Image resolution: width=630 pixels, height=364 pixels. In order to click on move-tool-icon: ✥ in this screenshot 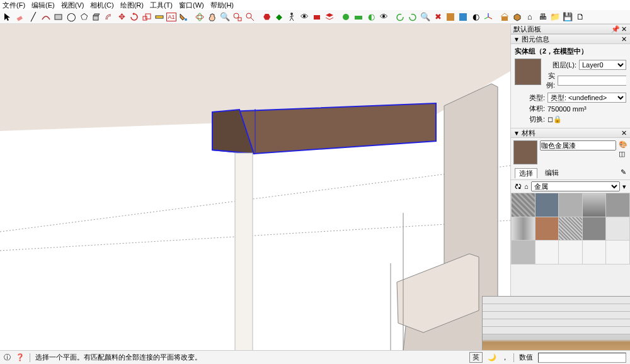, I will do `click(122, 17)`.